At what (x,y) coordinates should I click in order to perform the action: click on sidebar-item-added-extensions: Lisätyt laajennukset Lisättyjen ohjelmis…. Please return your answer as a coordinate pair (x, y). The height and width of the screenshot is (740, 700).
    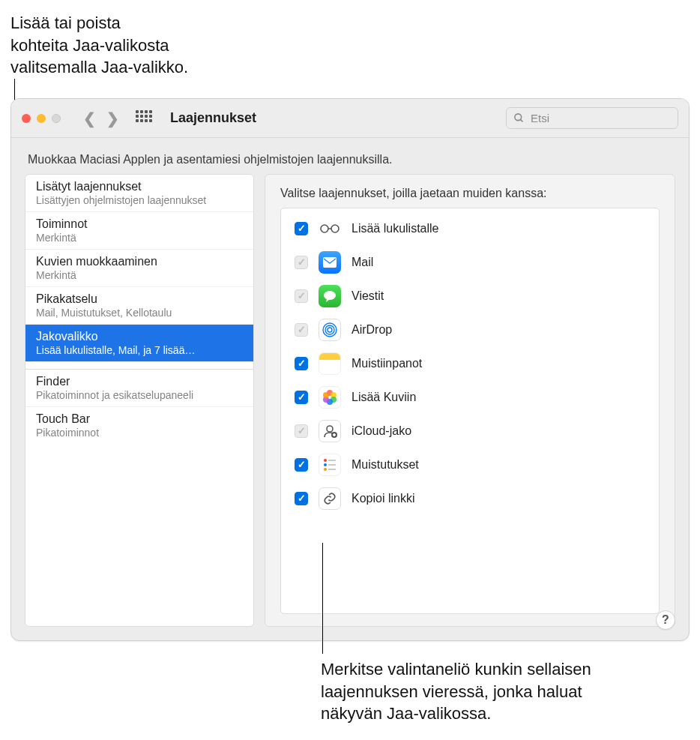
    Looking at the image, I should click on (139, 193).